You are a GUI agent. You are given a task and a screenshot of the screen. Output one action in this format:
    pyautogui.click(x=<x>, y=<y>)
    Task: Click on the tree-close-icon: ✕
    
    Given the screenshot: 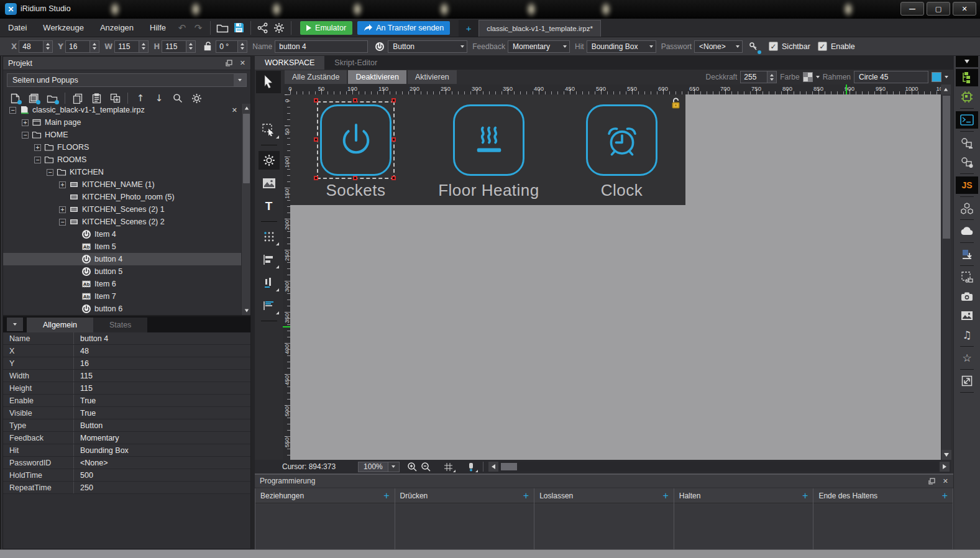 What is the action you would take?
    pyautogui.click(x=235, y=111)
    